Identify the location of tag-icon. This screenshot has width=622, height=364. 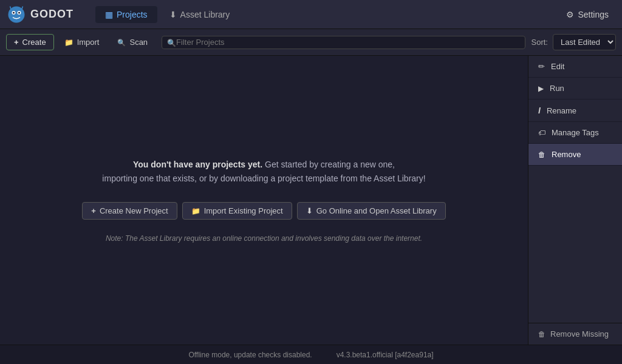
(542, 132).